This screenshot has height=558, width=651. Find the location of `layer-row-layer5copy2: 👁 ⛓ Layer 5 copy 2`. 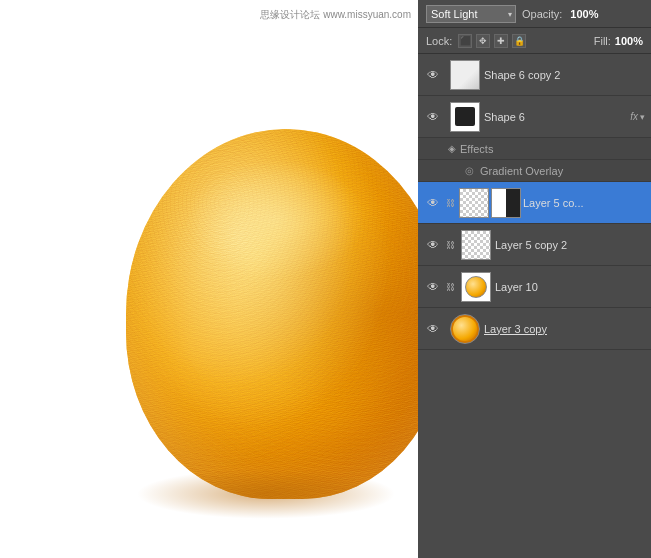

layer-row-layer5copy2: 👁 ⛓ Layer 5 copy 2 is located at coordinates (534, 245).